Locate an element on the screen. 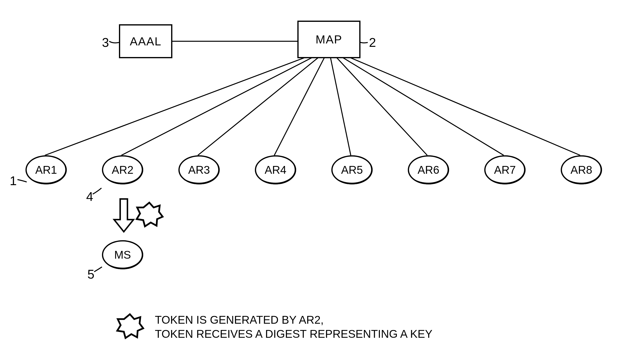 This screenshot has height=363, width=644. legend-text: TOKEN IS GENERATED BY AR2, TOKEN RECEIVE… is located at coordinates (294, 327).